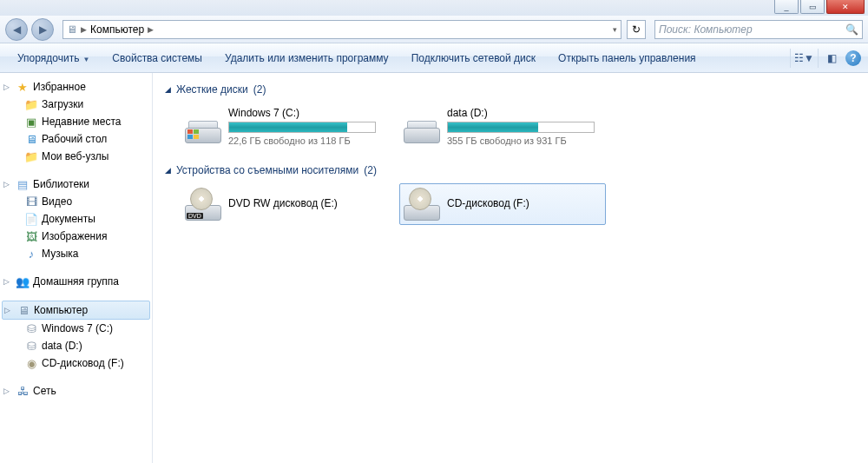  I want to click on back-button: ◀, so click(16, 30).